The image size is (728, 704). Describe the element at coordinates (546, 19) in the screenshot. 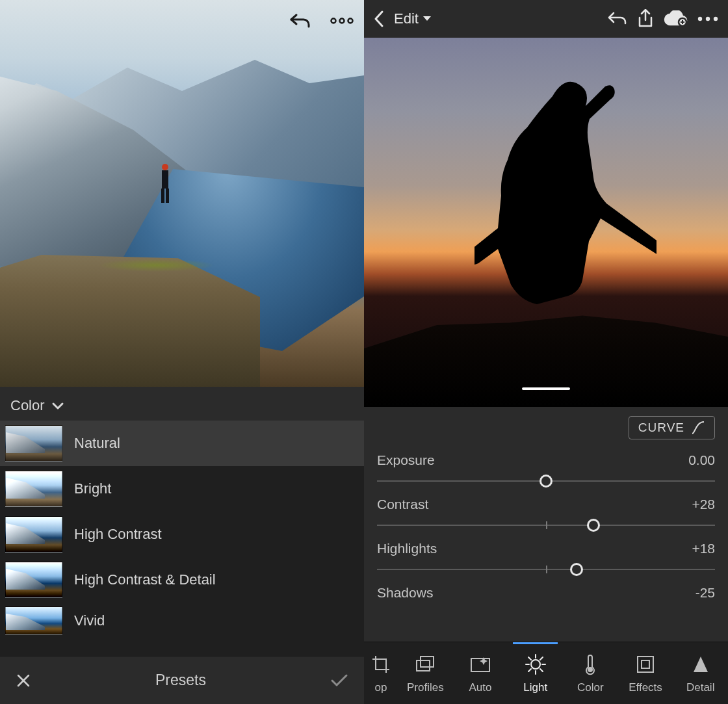

I see `edit-toolbar: Edit` at that location.